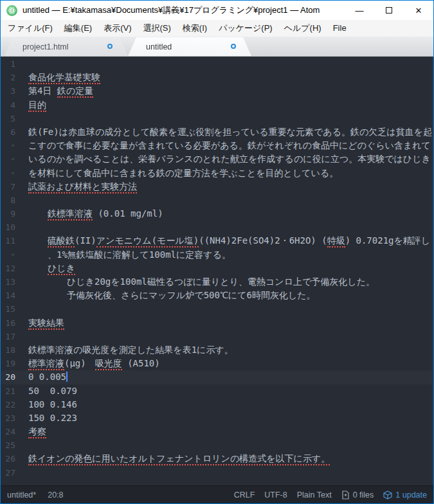  I want to click on code-line: ひじき20gを100ml磁性るつぼに量りとり、電熱コンロ上で予備灰化した。, so click(226, 282).